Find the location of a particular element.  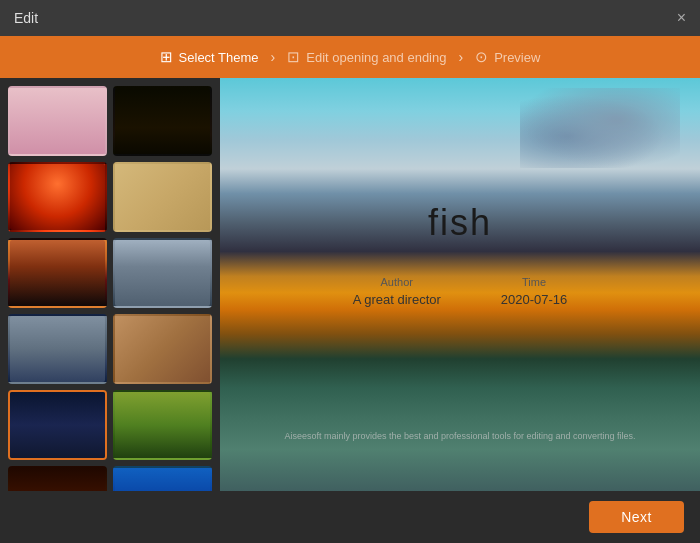

author-label: Author is located at coordinates (397, 282).